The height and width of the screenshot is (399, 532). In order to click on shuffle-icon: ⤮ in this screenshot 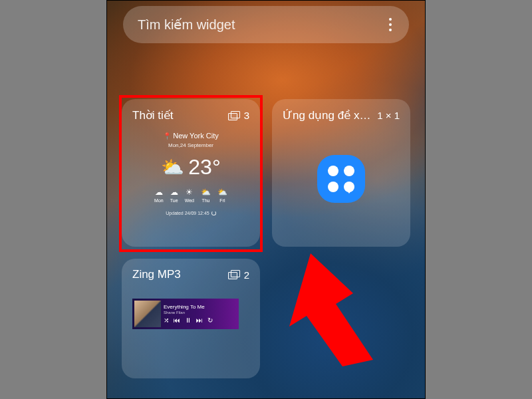, I will do `click(166, 321)`.